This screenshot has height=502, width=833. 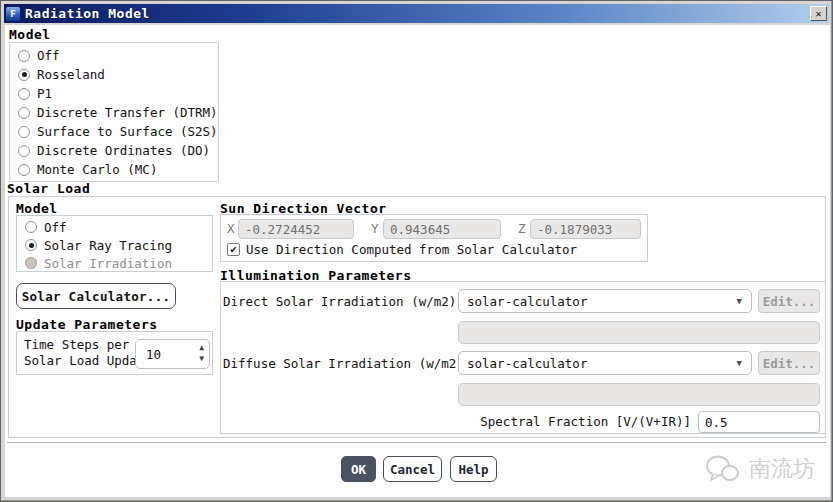 What do you see at coordinates (172, 354) in the screenshot?
I see `time-steps-spinner: ▲ ▼` at bounding box center [172, 354].